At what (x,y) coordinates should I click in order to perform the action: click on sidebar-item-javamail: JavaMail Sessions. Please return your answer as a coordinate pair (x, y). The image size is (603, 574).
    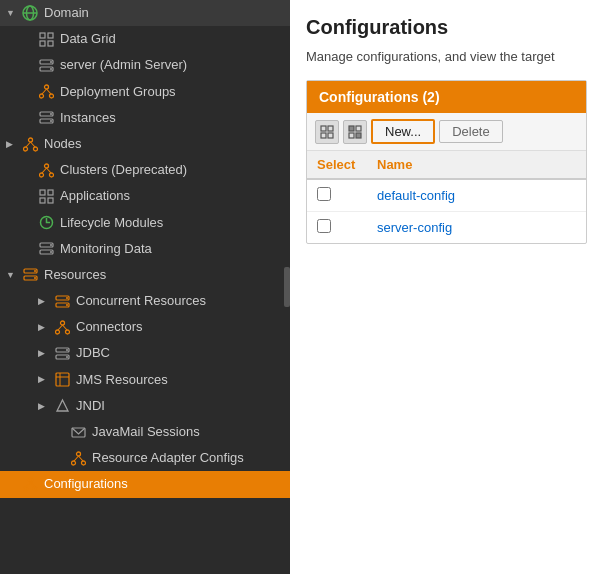
    Looking at the image, I should click on (145, 432).